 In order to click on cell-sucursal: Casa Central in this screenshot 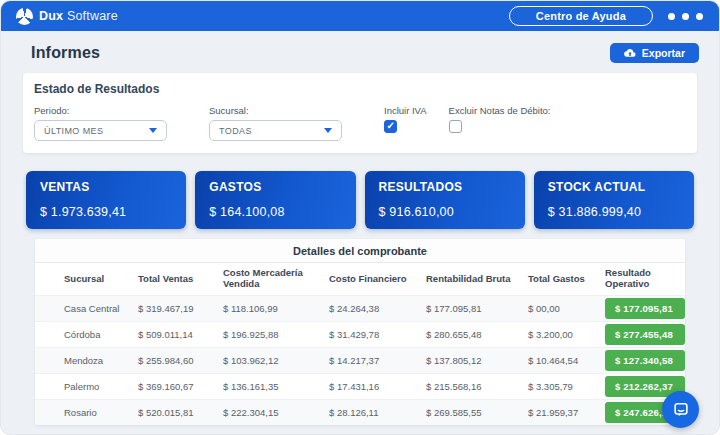, I will do `click(101, 308)`.